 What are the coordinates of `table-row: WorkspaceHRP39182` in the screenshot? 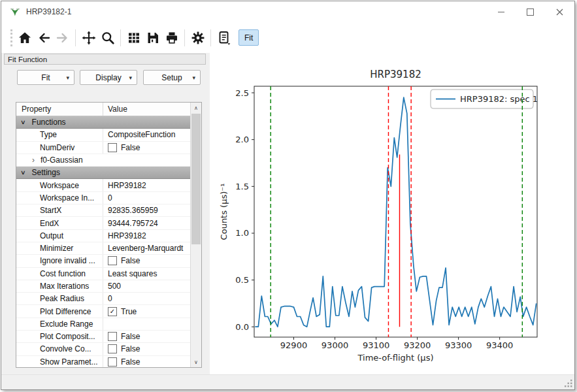 It's located at (103, 186).